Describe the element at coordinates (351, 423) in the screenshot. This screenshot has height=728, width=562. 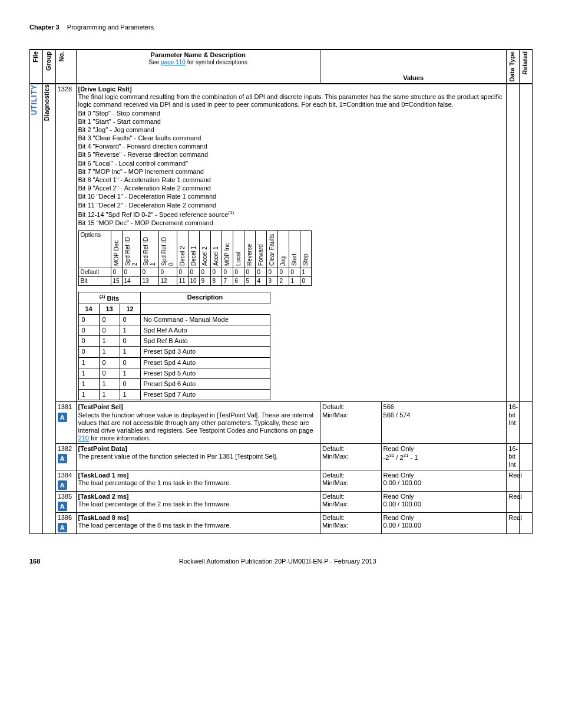
I see `param-1381-value-labels: Default: Min/Max:` at that location.